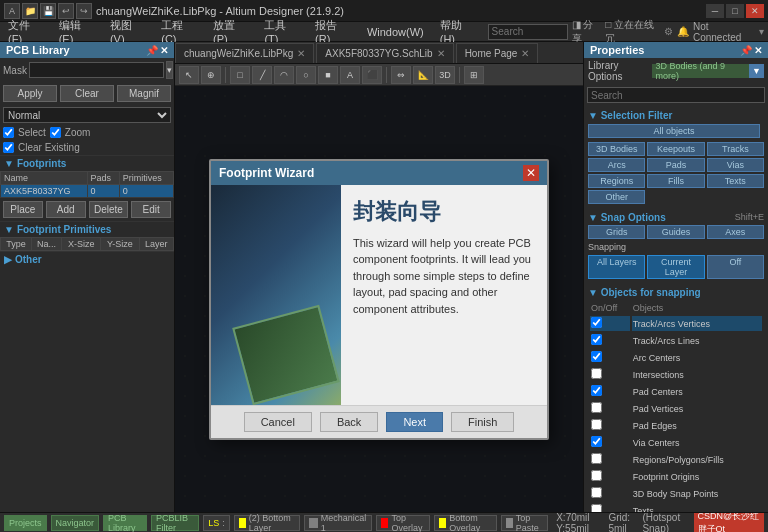 This screenshot has width=768, height=532. What do you see at coordinates (151, 210) in the screenshot?
I see `edit-button: Edit` at bounding box center [151, 210].